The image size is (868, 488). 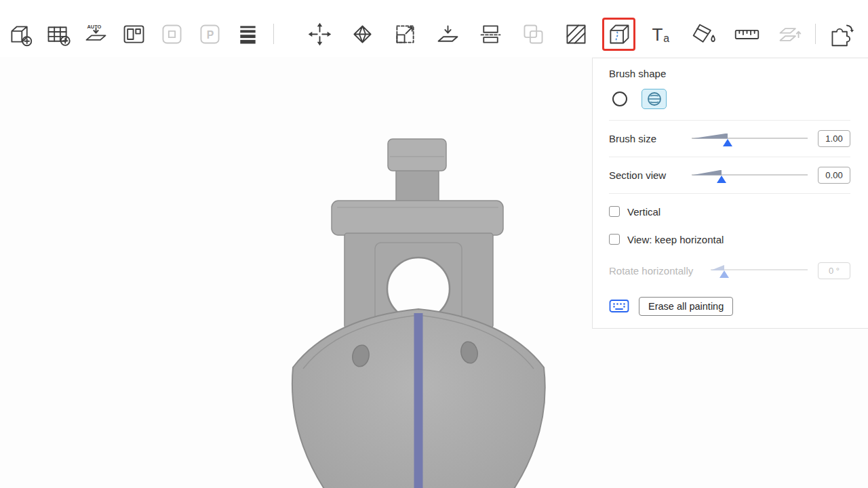 I want to click on seam-painting-button, so click(x=618, y=34).